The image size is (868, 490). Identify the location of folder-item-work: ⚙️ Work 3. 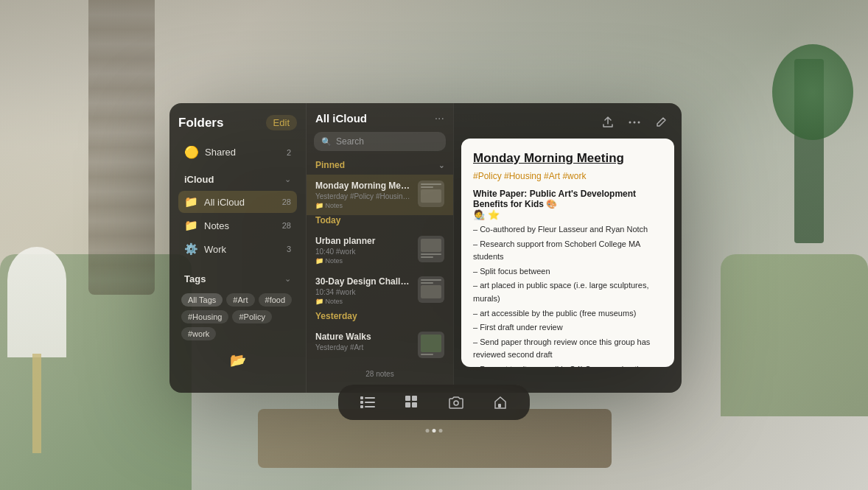
(237, 249).